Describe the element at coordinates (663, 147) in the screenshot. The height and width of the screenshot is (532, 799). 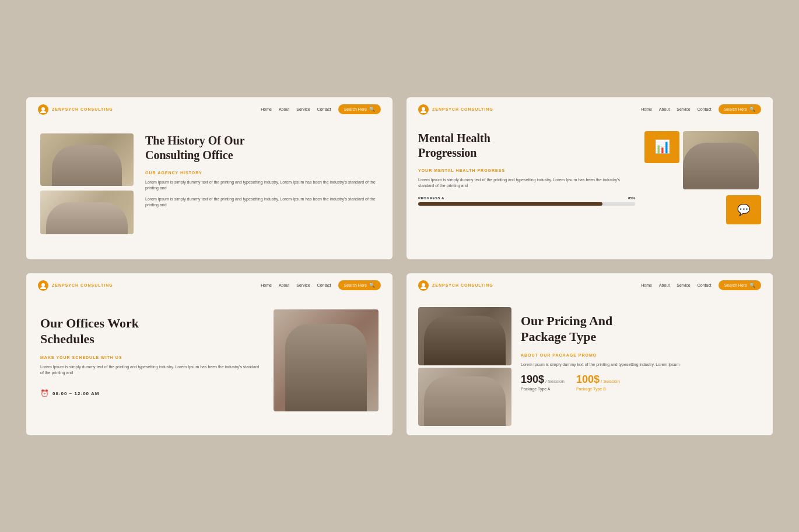
I see `chart-icon: 📊` at that location.